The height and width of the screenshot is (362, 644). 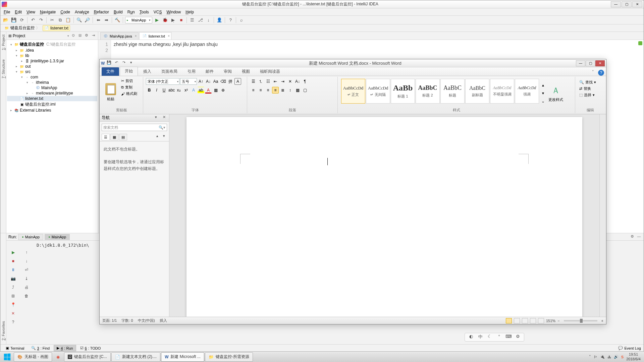 What do you see at coordinates (508, 337) in the screenshot?
I see `ime-keyboard-icon: ⌨` at bounding box center [508, 337].